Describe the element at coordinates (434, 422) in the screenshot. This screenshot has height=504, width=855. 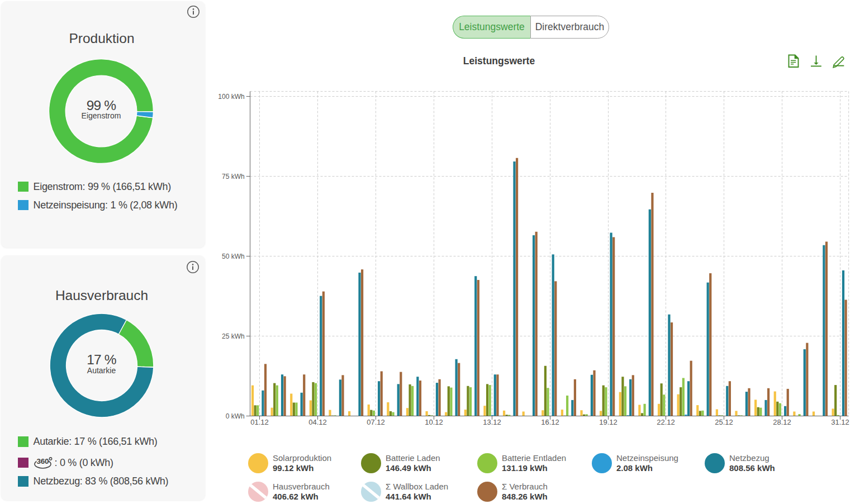
I see `svg-text: 10.12` at that location.